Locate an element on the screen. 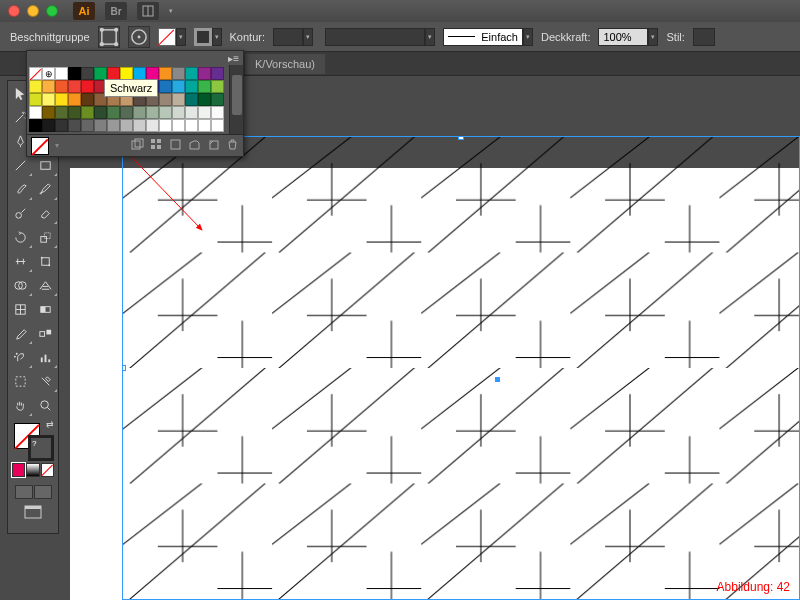 The height and width of the screenshot is (600, 800). width-tool is located at coordinates (20, 261).